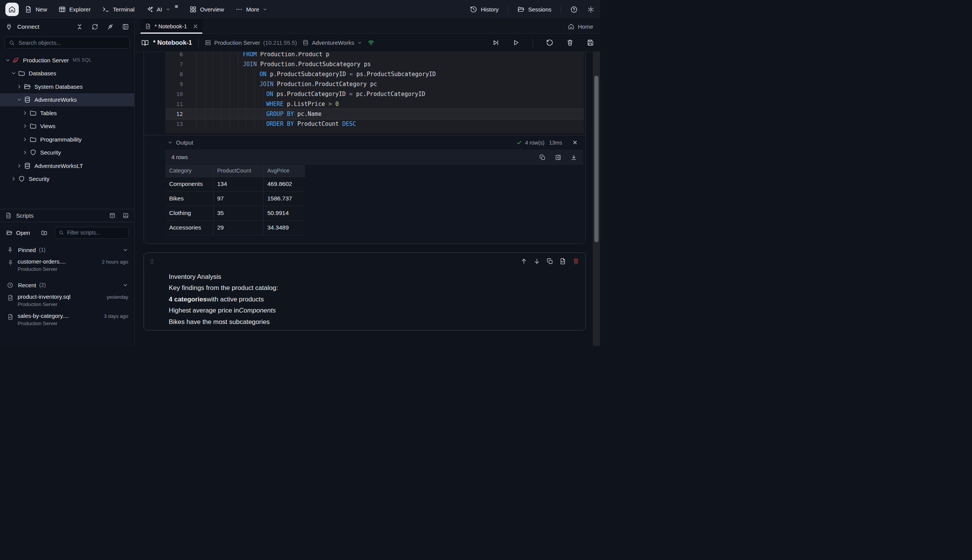  Describe the element at coordinates (375, 93) in the screenshot. I see `sql-editor: 6FROM Production.Product p7JOIN Producti…` at that location.